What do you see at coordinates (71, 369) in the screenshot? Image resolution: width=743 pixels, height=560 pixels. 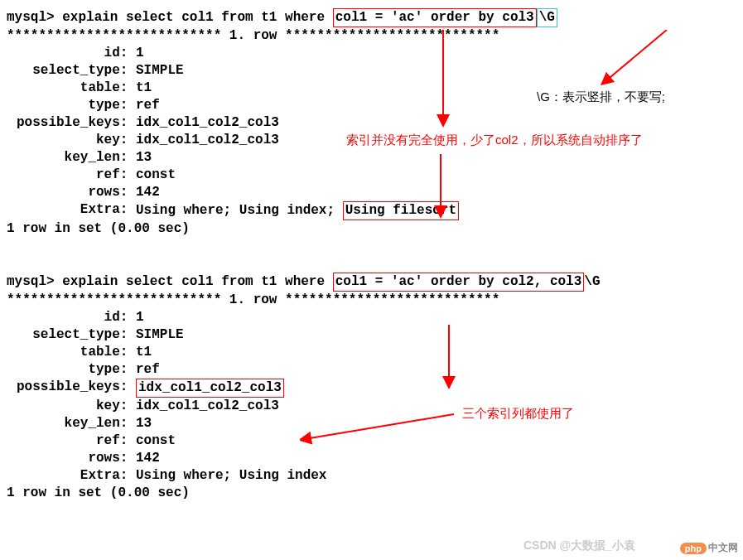 I see `label-type-2: type:` at bounding box center [71, 369].